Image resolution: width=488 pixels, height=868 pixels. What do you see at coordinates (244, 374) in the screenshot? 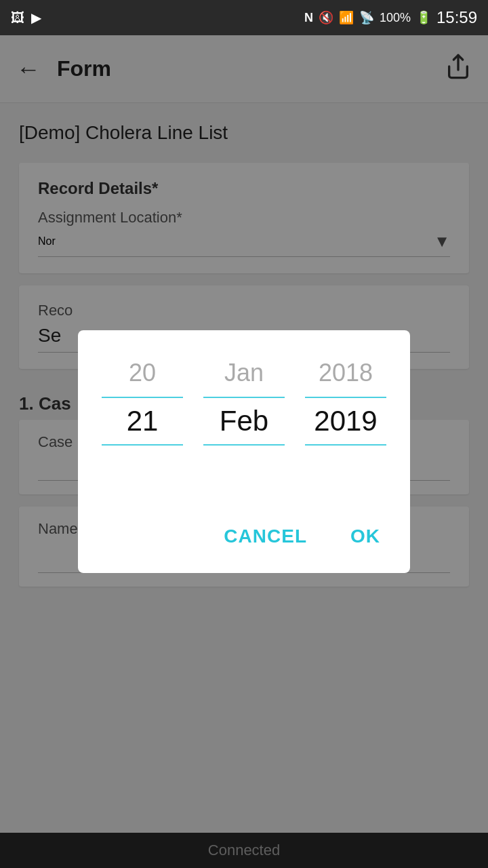
I see `month-prev: Jan` at bounding box center [244, 374].